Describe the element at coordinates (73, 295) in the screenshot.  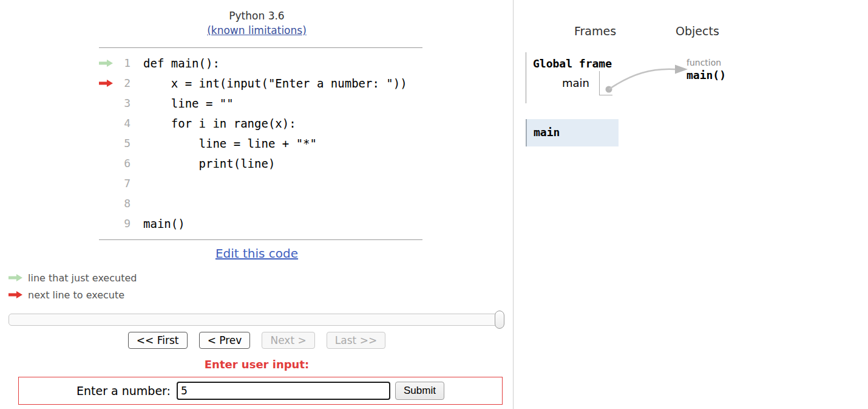
I see `legend-next-line: next line to execute` at that location.